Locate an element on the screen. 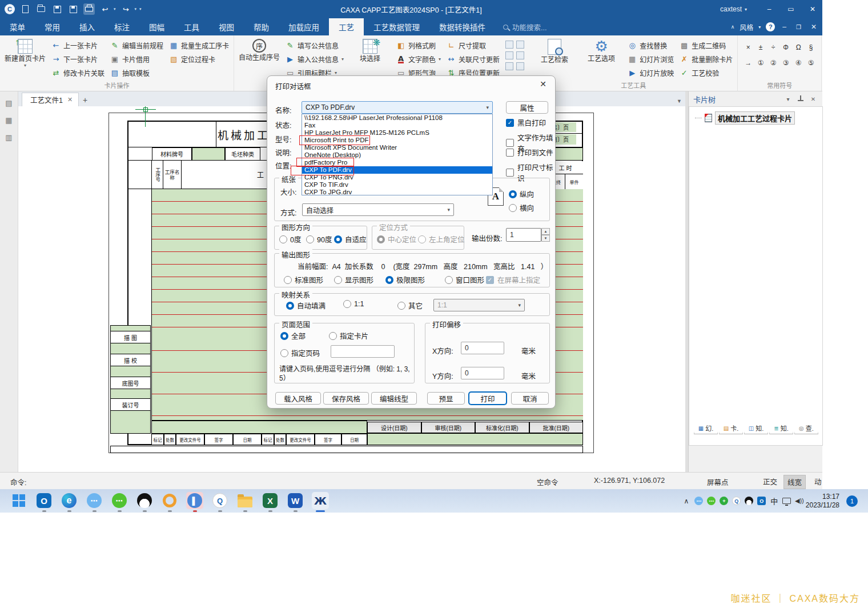 This screenshot has height=608, width=868. qat-customize-icon: ▾ is located at coordinates (140, 9).